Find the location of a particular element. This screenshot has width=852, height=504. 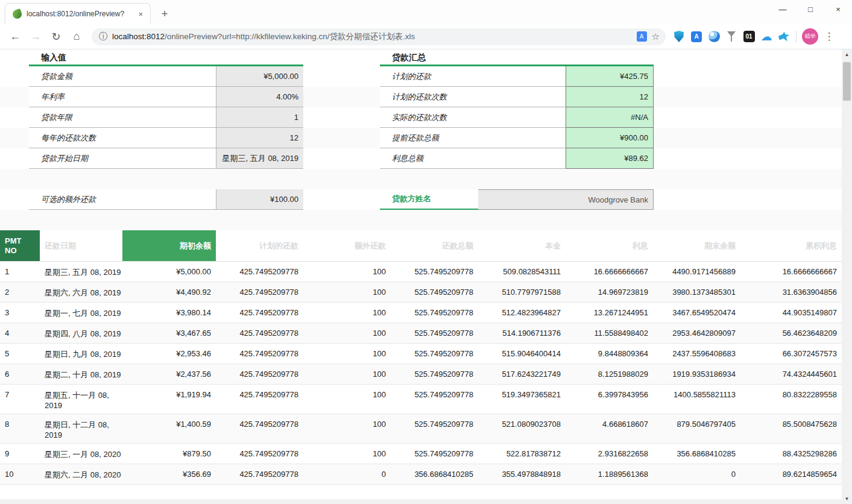

table-cell: ¥879.50 is located at coordinates (169, 453).